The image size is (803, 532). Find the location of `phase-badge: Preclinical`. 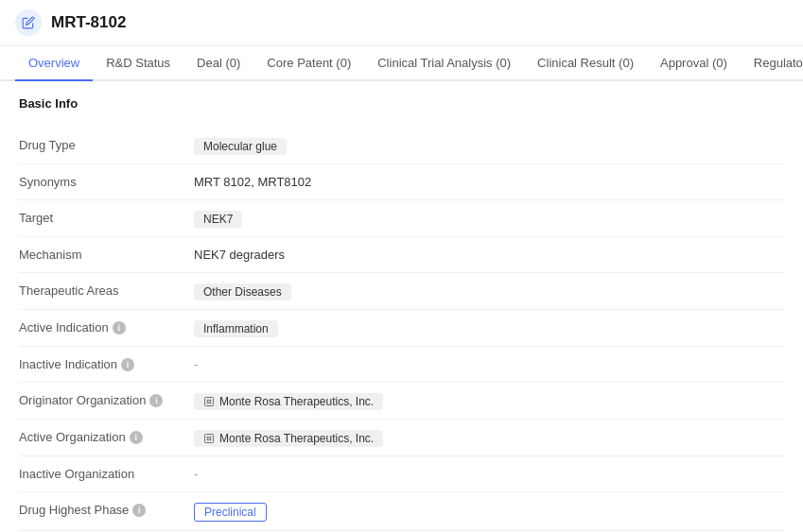

phase-badge: Preclinical is located at coordinates (231, 512).